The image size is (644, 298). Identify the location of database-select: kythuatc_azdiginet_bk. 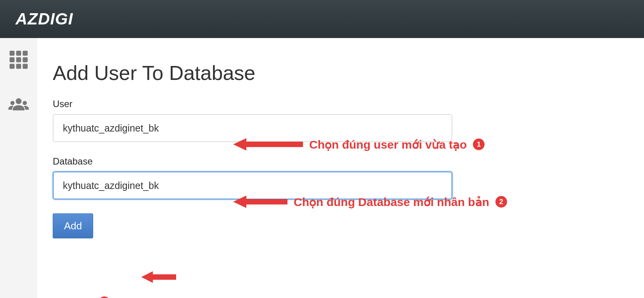
(253, 185).